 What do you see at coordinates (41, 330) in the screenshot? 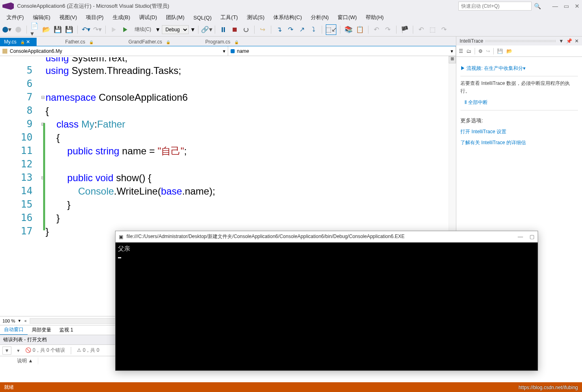
I see `output-tab: 局部变量` at bounding box center [41, 330].